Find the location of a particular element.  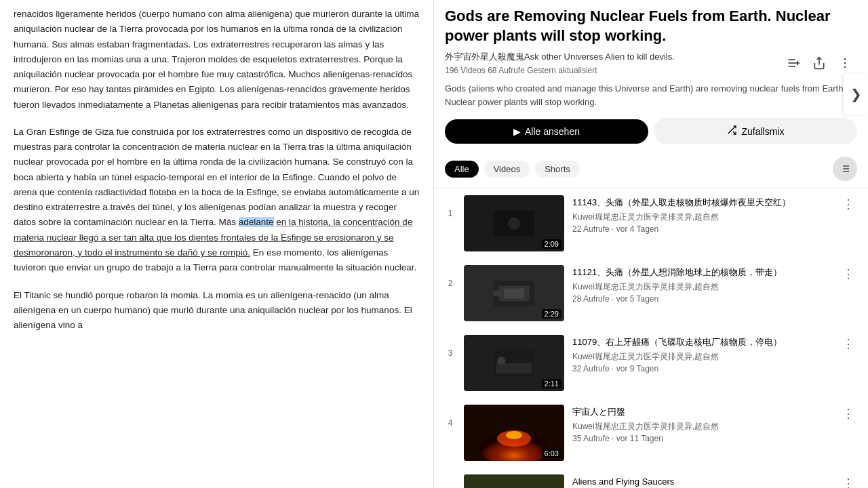

video-number-3: 3 is located at coordinates (450, 346).